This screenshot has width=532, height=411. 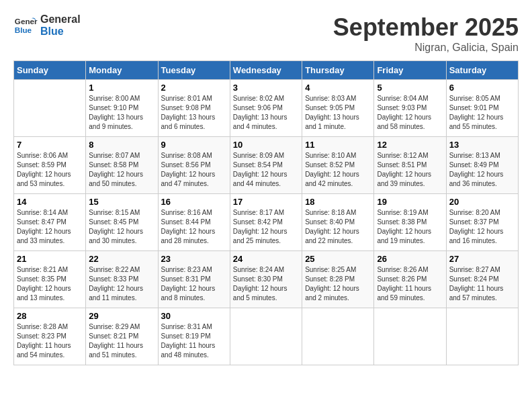 I want to click on day-number: 9, so click(x=194, y=145).